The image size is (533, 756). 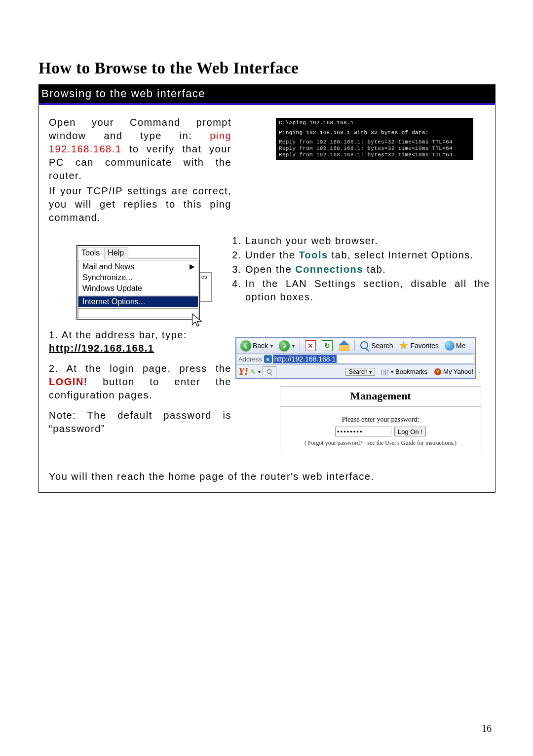 I want to click on home-icon, so click(x=344, y=346).